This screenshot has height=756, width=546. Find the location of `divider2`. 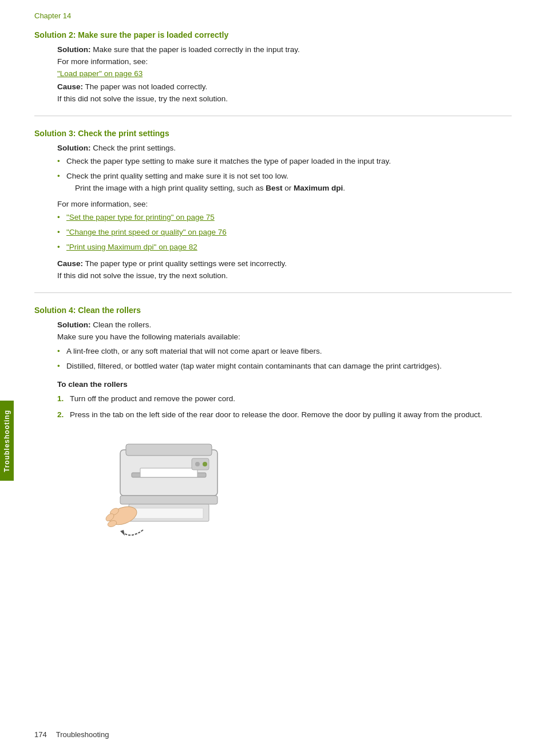

divider2 is located at coordinates (273, 293).